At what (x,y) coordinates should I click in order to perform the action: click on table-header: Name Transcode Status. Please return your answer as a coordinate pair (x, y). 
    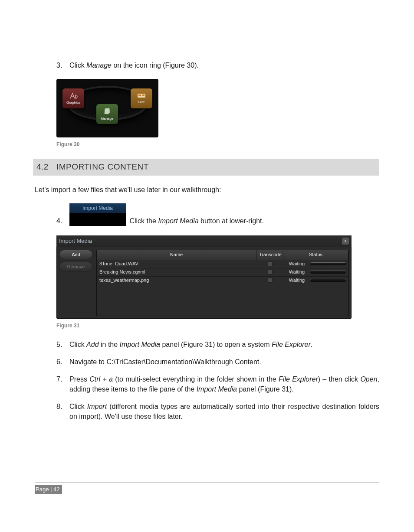
    Looking at the image, I should click on (223, 255).